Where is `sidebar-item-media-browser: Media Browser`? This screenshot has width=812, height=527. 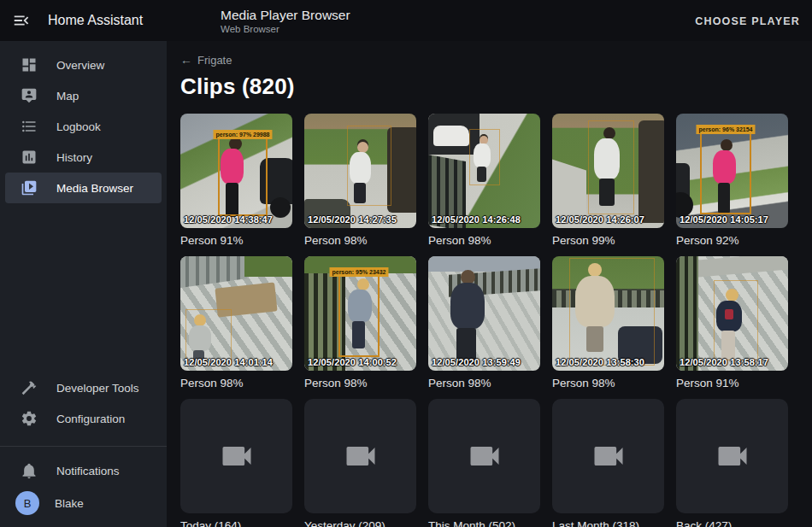
sidebar-item-media-browser: Media Browser is located at coordinates (84, 188).